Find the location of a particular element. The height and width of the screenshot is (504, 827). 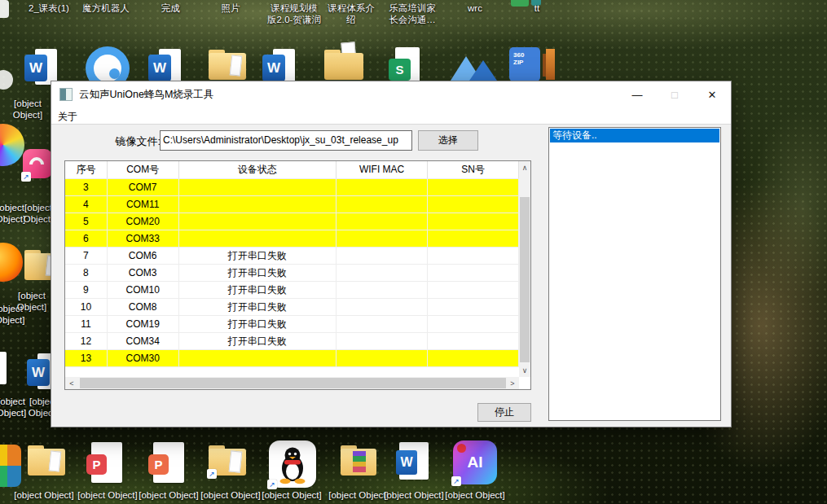

mountain-icon is located at coordinates (474, 67).